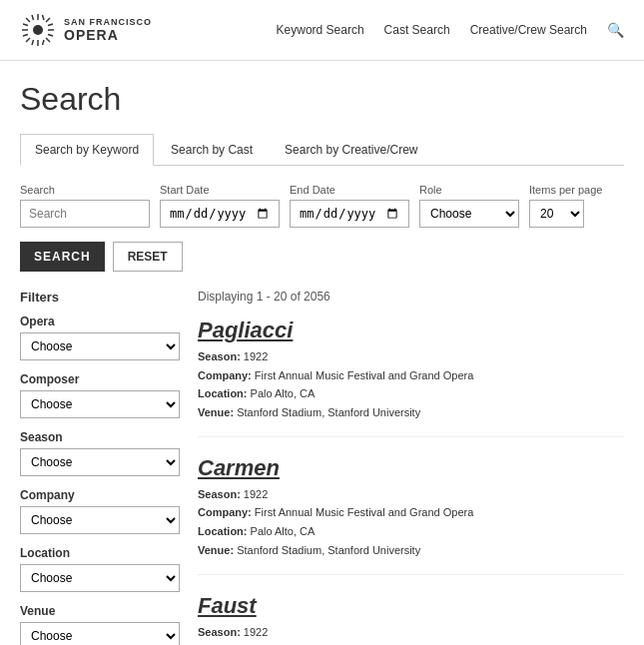  Describe the element at coordinates (529, 30) in the screenshot. I see `nav-creative-crew-search: Creative/Crew Search` at that location.